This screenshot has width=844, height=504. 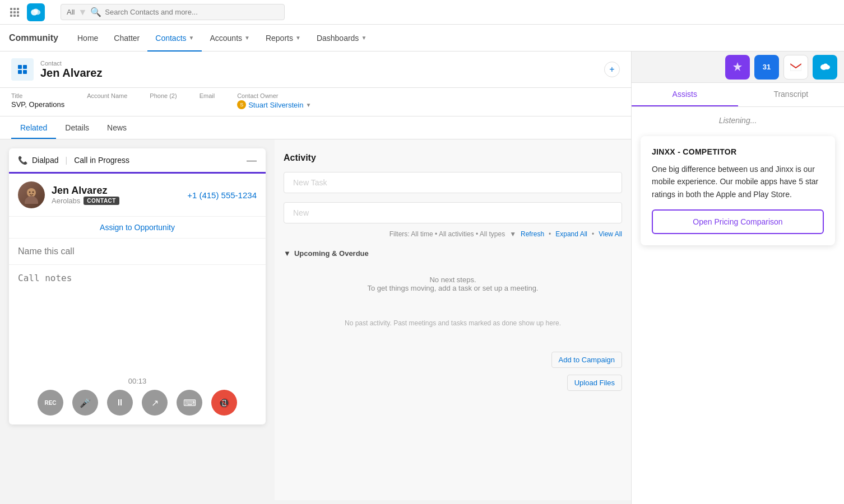 I want to click on calendar-button: 31, so click(x=767, y=67).